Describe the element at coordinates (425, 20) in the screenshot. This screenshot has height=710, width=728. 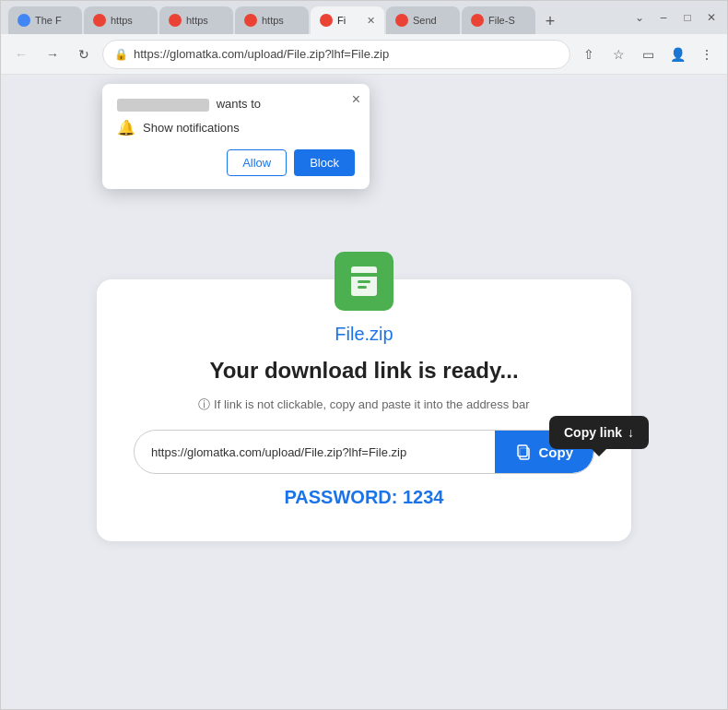
I see `tab-label-6: Send` at that location.